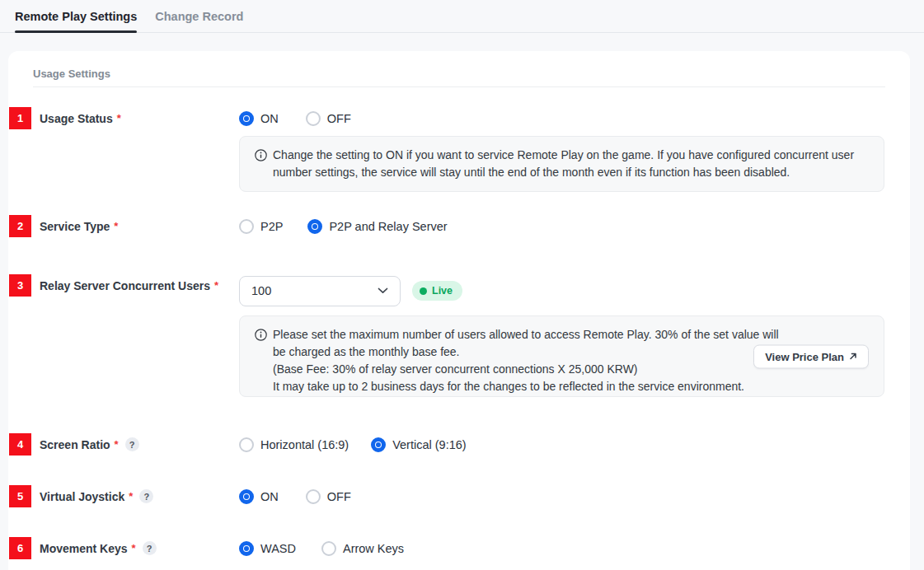 The height and width of the screenshot is (570, 924). I want to click on row-movement-keys: 6 Movement Keys * ? WASD Arrow Keys, so click(459, 549).